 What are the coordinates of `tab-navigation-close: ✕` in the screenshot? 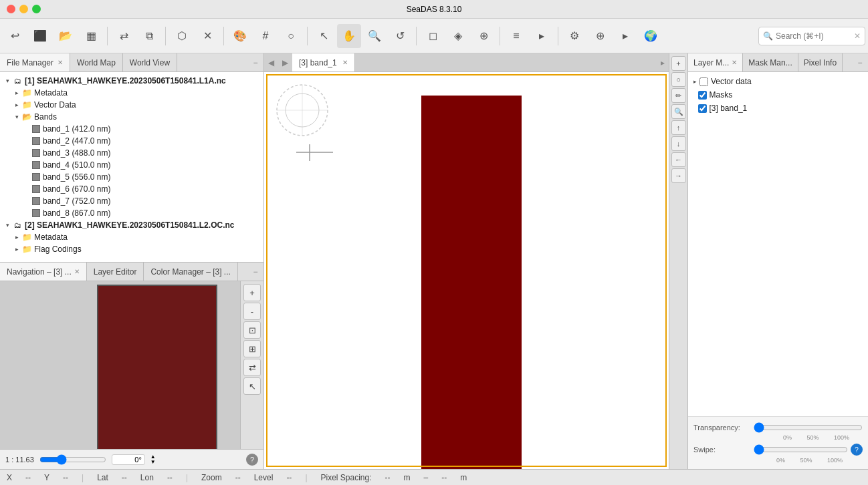 It's located at (77, 271).